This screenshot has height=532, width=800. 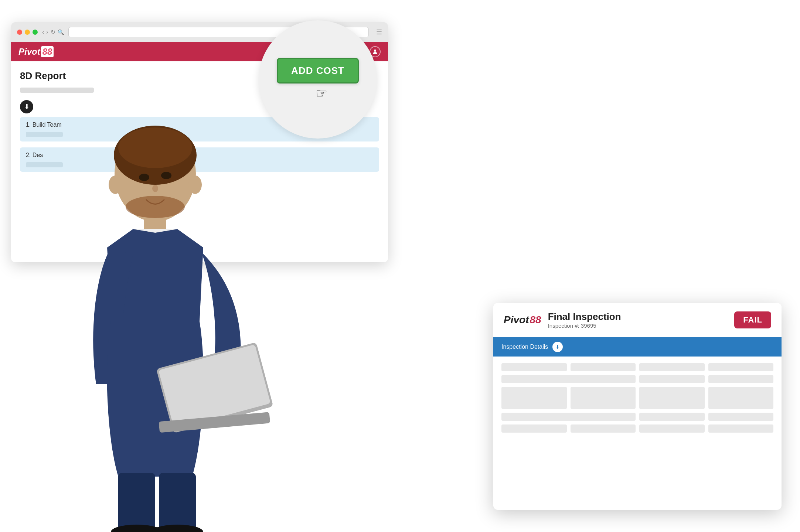 I want to click on back-nav-icon: ‹, so click(x=43, y=32).